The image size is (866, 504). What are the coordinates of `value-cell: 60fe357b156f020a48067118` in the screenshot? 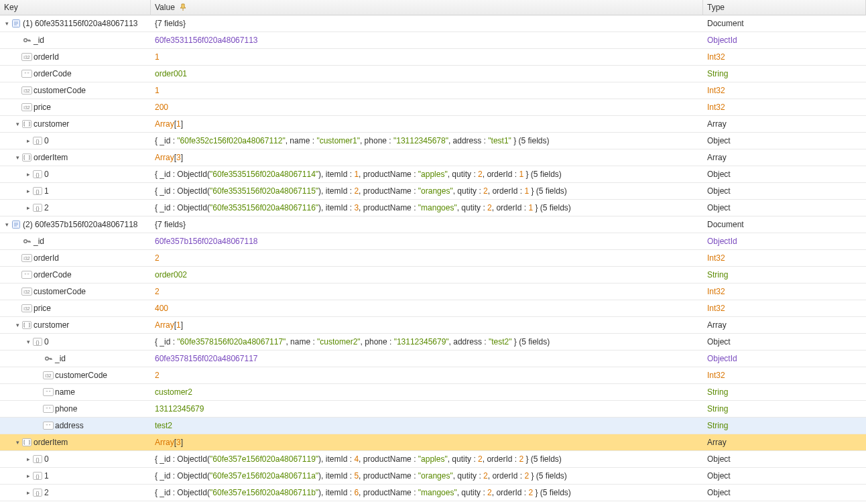 It's located at (427, 241).